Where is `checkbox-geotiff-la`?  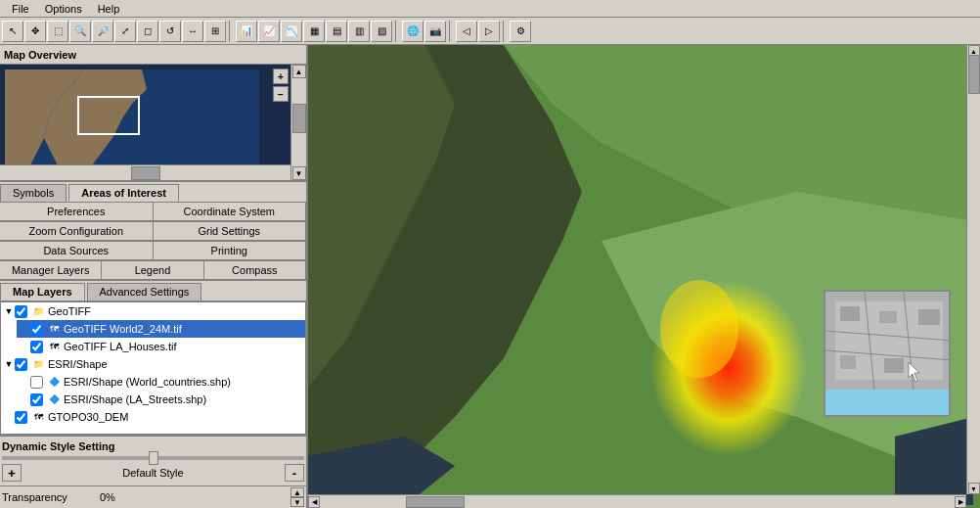 checkbox-geotiff-la is located at coordinates (37, 346).